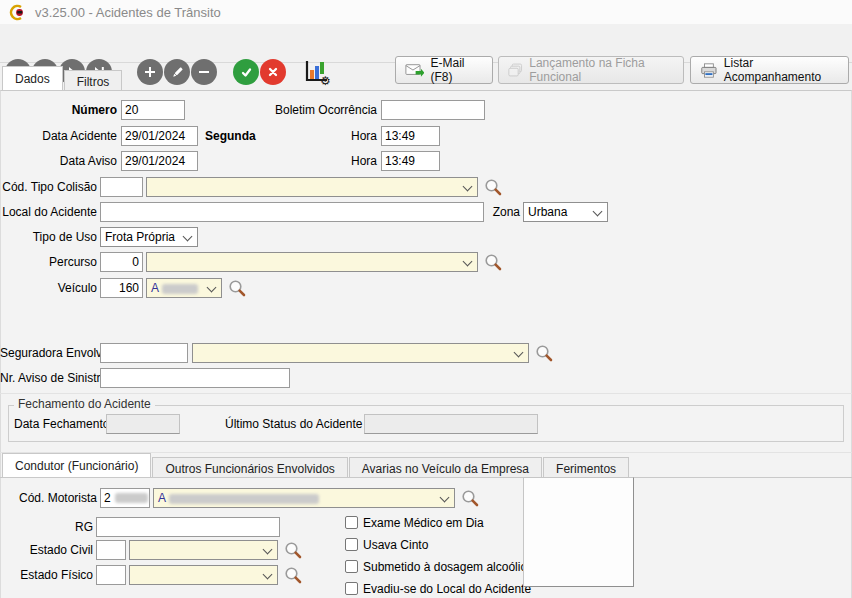  I want to click on chart-settings-button: ⚙, so click(318, 72).